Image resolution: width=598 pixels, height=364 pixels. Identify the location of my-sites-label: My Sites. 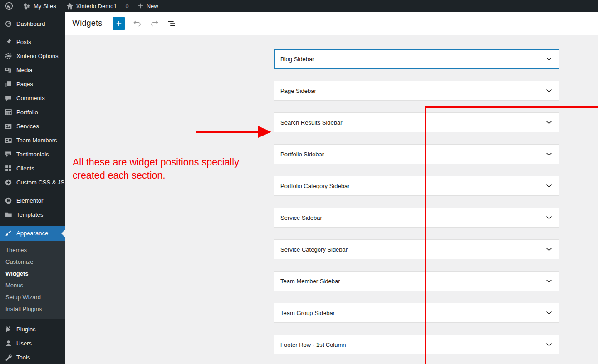
(45, 6).